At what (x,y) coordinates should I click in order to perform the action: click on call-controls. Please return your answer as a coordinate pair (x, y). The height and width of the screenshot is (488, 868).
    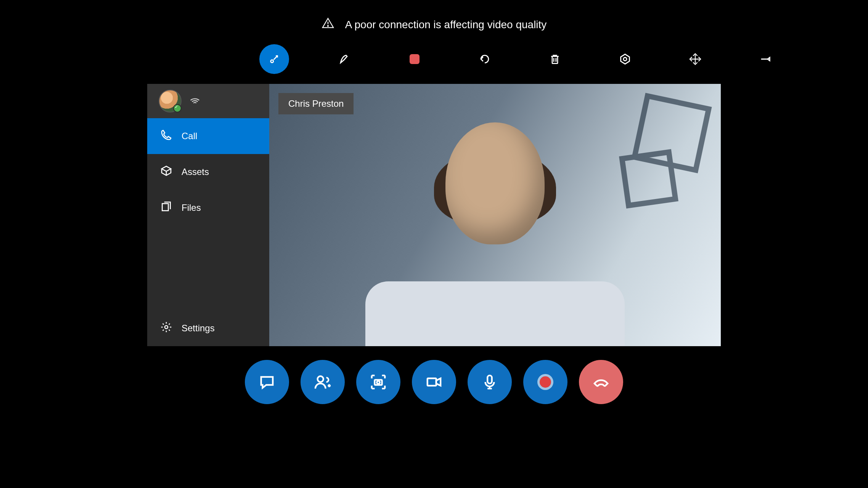
    Looking at the image, I should click on (434, 382).